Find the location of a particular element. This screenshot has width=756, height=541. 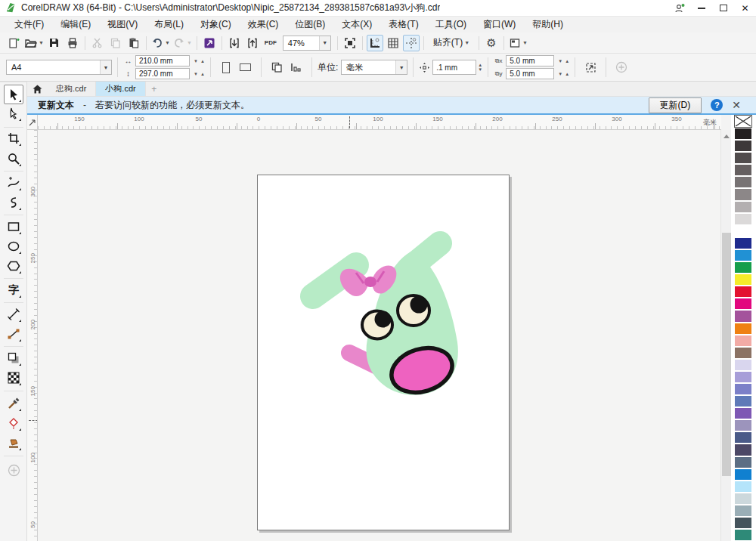

drop-shadow-tool is located at coordinates (14, 358).